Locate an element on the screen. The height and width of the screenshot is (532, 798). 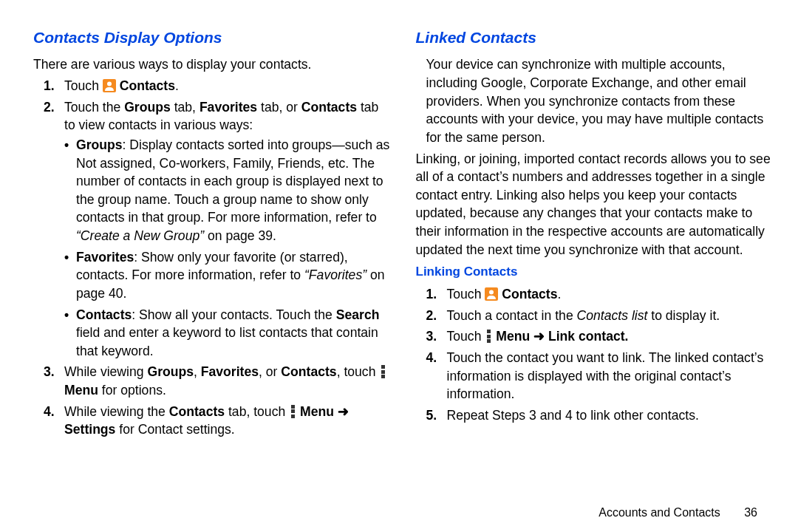
heading-linked-contacts: Linked Contacts is located at coordinates (594, 37).